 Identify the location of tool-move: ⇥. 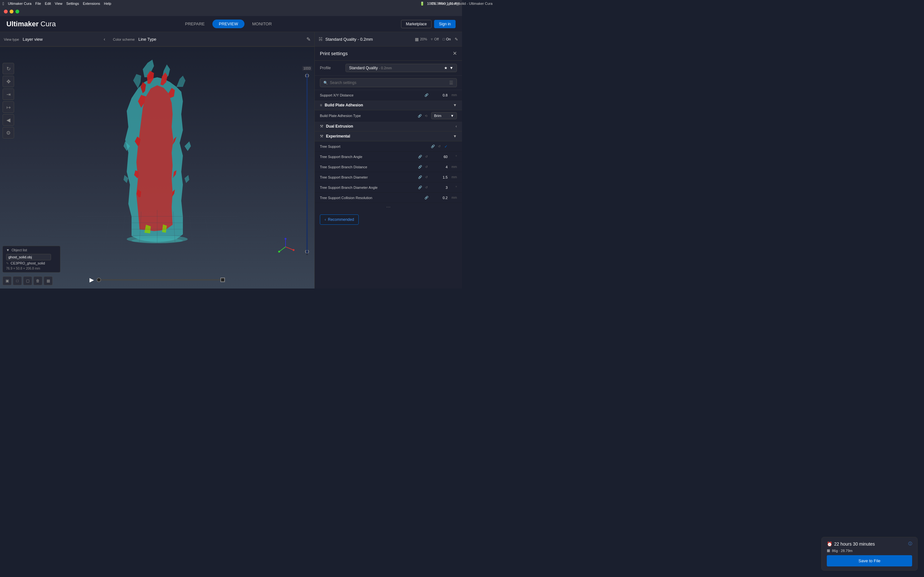
(8, 94).